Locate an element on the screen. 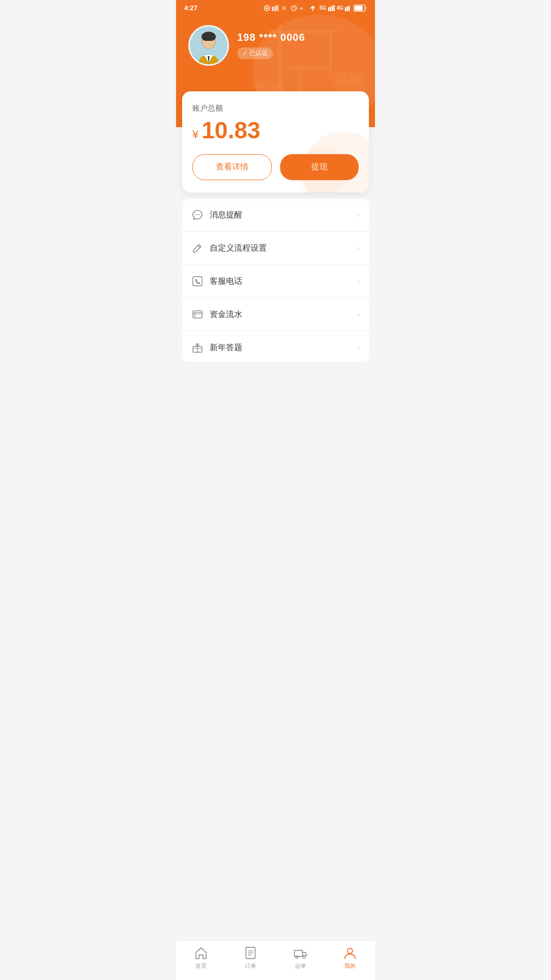 The width and height of the screenshot is (551, 980). nav-label-home: 首页 is located at coordinates (201, 966).